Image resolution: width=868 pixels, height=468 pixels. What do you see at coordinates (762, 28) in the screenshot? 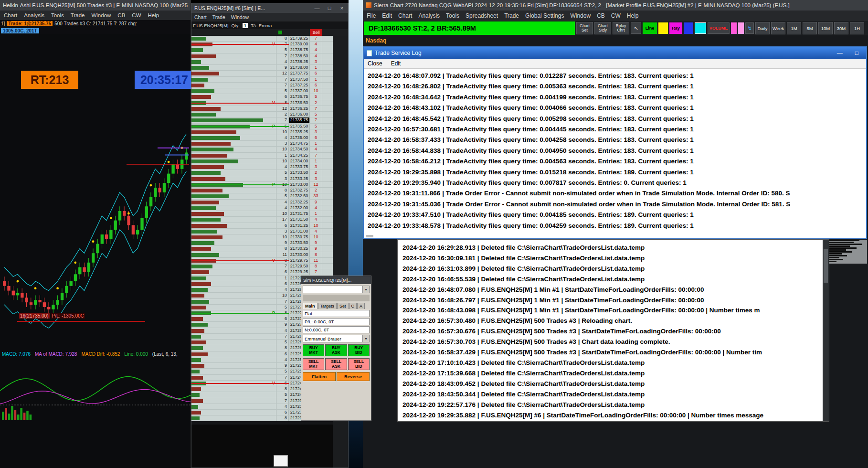
I see `timeframe-daily: Daily` at bounding box center [762, 28].